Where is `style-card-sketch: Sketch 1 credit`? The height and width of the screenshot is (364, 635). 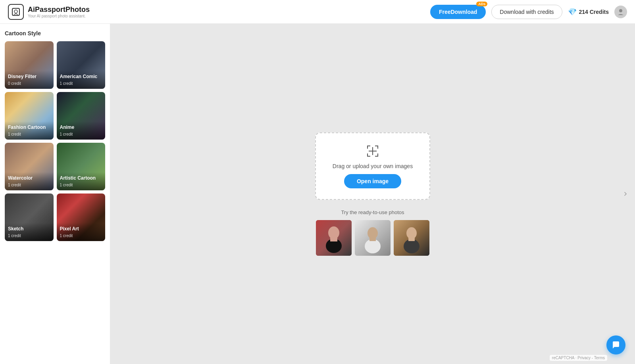 style-card-sketch: Sketch 1 credit is located at coordinates (29, 217).